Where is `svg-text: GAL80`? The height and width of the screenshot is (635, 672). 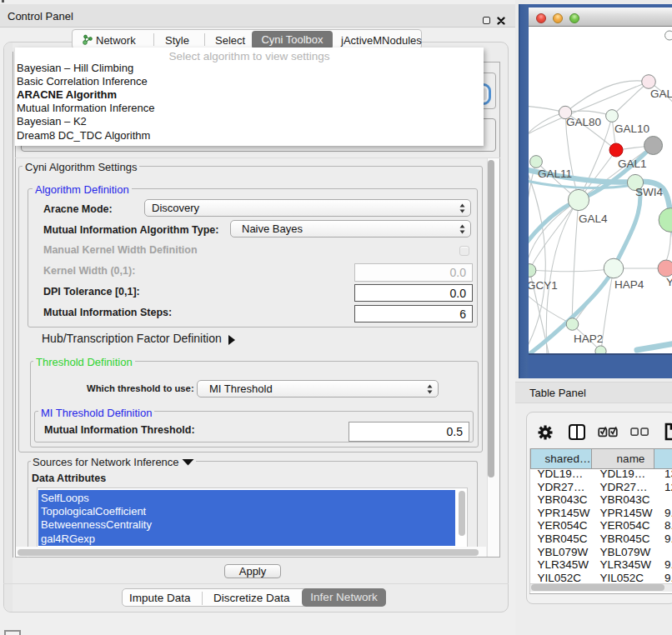 svg-text: GAL80 is located at coordinates (584, 122).